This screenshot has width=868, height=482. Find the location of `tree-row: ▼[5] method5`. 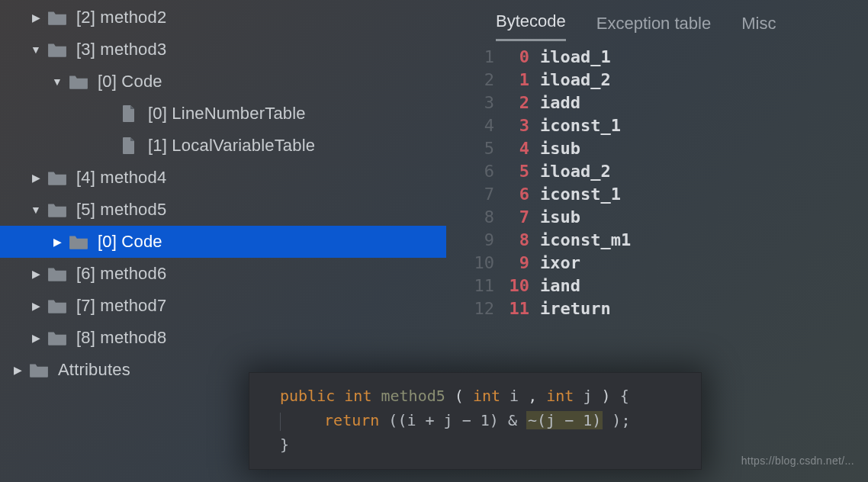

tree-row: ▼[5] method5 is located at coordinates (223, 210).